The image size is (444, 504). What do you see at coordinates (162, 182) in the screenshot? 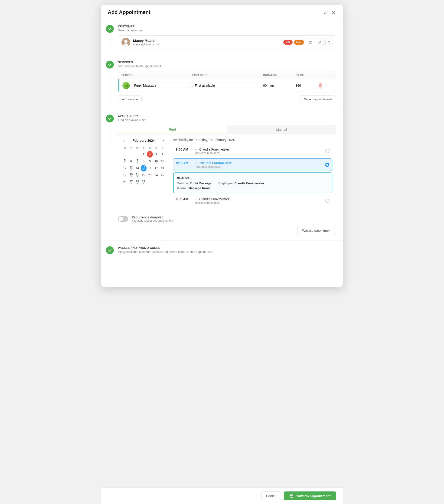
I see `cal-day-empty6` at bounding box center [162, 182].